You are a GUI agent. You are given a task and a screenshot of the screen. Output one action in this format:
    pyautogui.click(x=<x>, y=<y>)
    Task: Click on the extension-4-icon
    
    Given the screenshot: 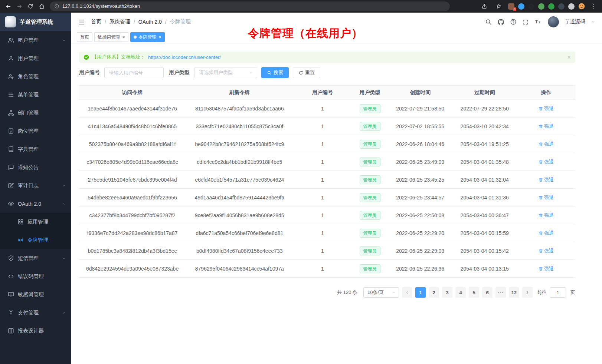 What is the action you would take?
    pyautogui.click(x=541, y=7)
    